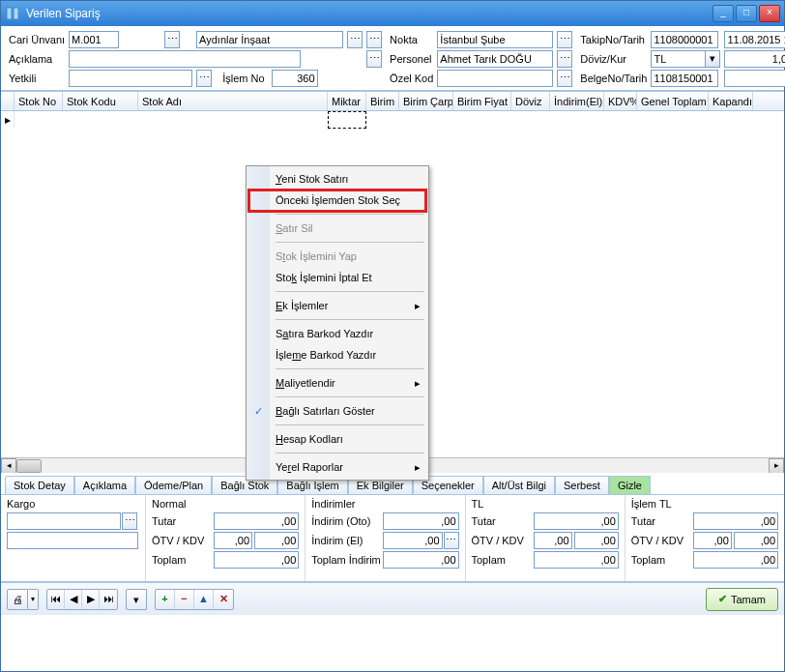 The width and height of the screenshot is (785, 672). What do you see at coordinates (73, 504) in the screenshot?
I see `kargo-title: Kargo` at bounding box center [73, 504].